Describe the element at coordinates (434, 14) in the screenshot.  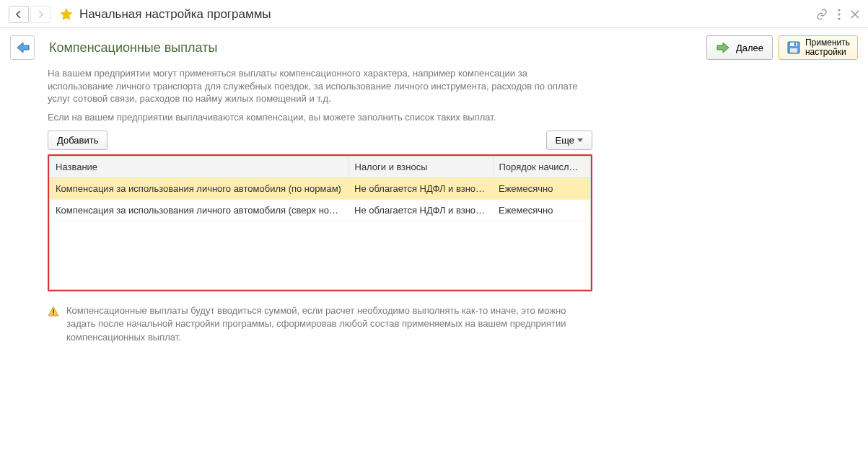
I see `title-bar: Начальная настройка программы` at that location.